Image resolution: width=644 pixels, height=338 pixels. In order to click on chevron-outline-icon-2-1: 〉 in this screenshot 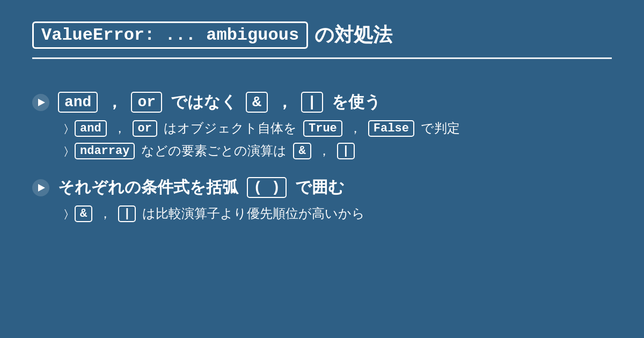, I will do `click(67, 214)`.